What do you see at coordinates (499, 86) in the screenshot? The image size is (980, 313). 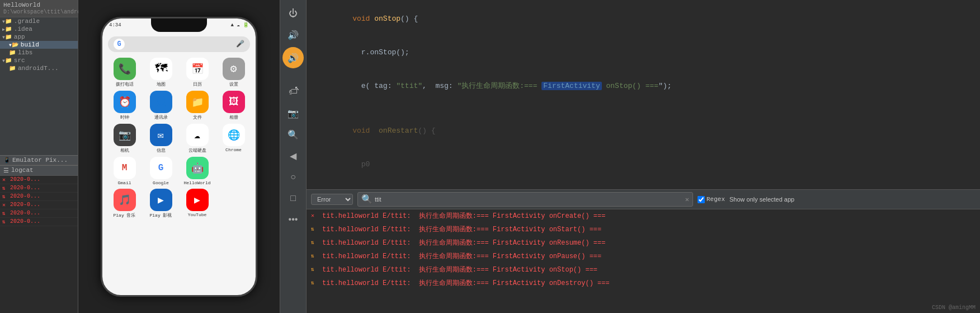 I see `code-string: "执行生命周期函数:===` at bounding box center [499, 86].